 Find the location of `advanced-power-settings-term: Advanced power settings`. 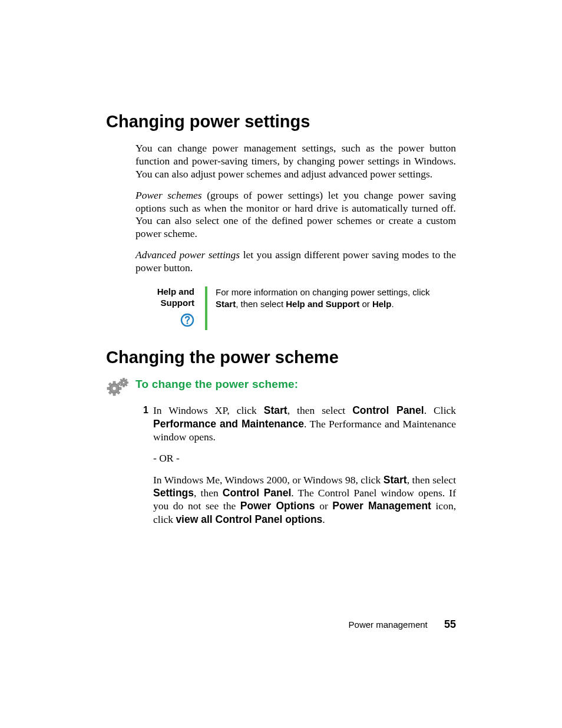

advanced-power-settings-term: Advanced power settings is located at coordinates (187, 255).